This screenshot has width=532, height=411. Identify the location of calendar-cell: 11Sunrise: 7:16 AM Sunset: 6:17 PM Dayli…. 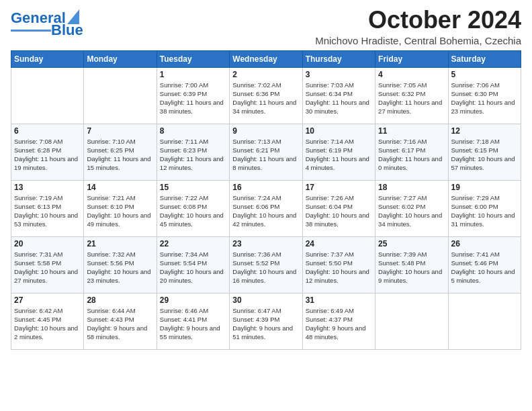
(412, 152).